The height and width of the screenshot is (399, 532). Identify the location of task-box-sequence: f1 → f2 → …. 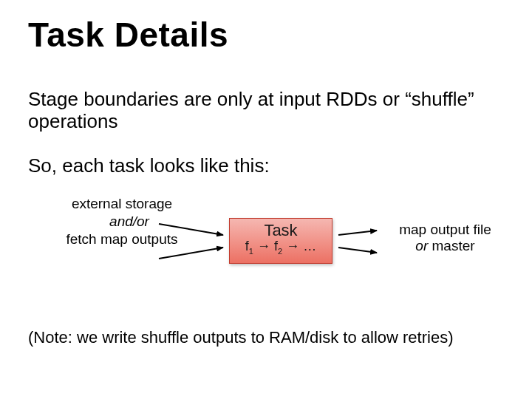
(281, 248).